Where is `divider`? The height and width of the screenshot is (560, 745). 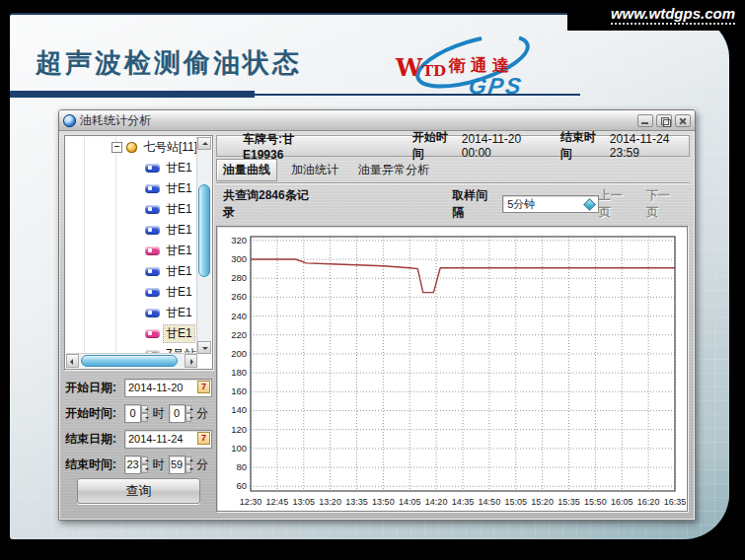 divider is located at coordinates (453, 183).